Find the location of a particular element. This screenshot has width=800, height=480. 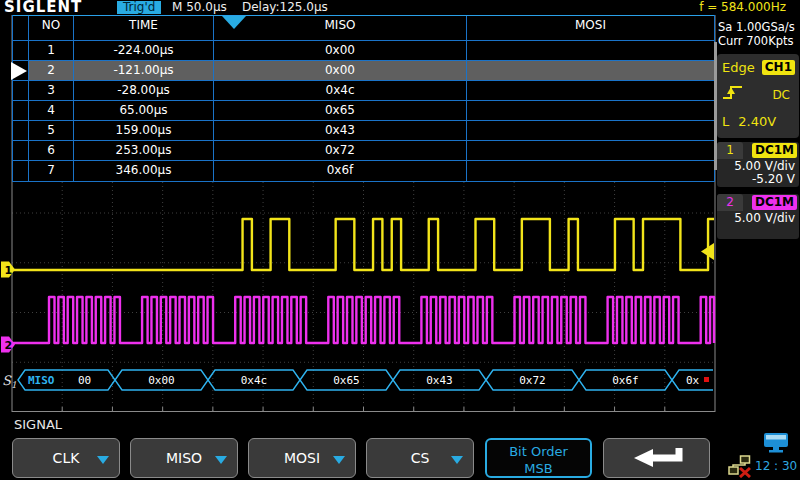

channel2-coupling-badge: DC1M is located at coordinates (774, 202).